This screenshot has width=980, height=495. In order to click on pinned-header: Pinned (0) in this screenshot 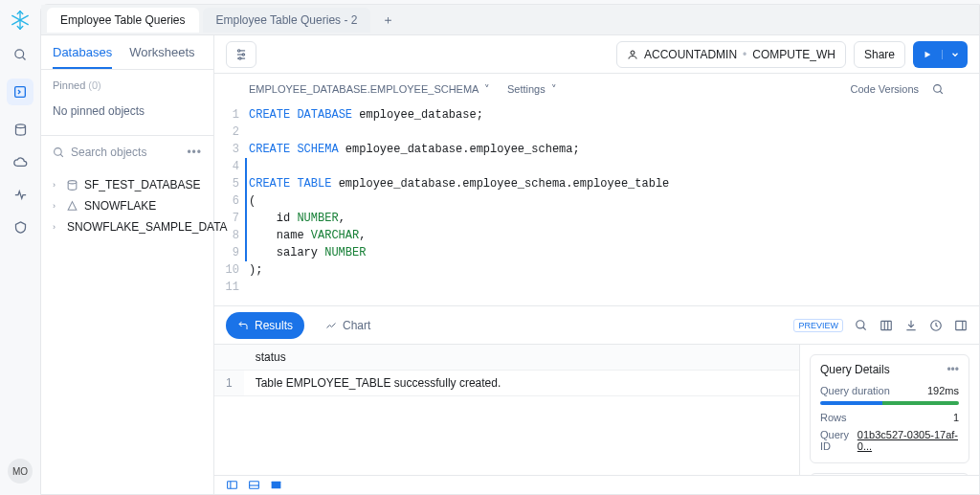, I will do `click(127, 85)`.